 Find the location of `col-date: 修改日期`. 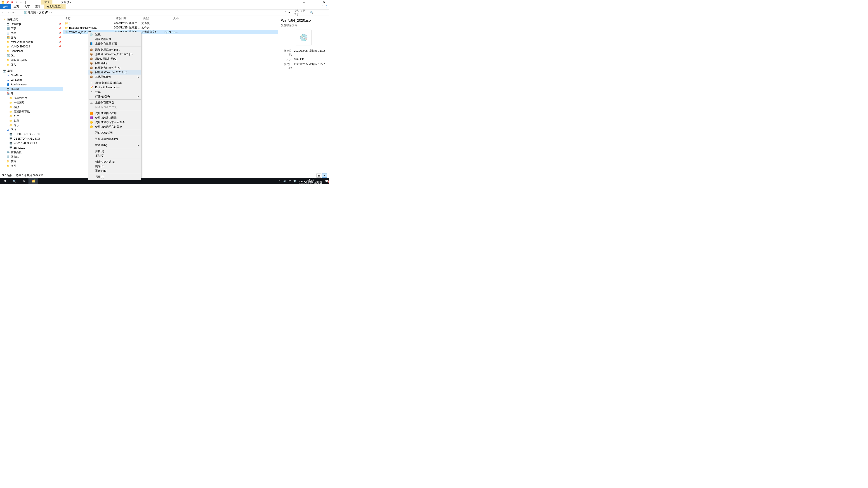

col-date: 修改日期 is located at coordinates (128, 18).